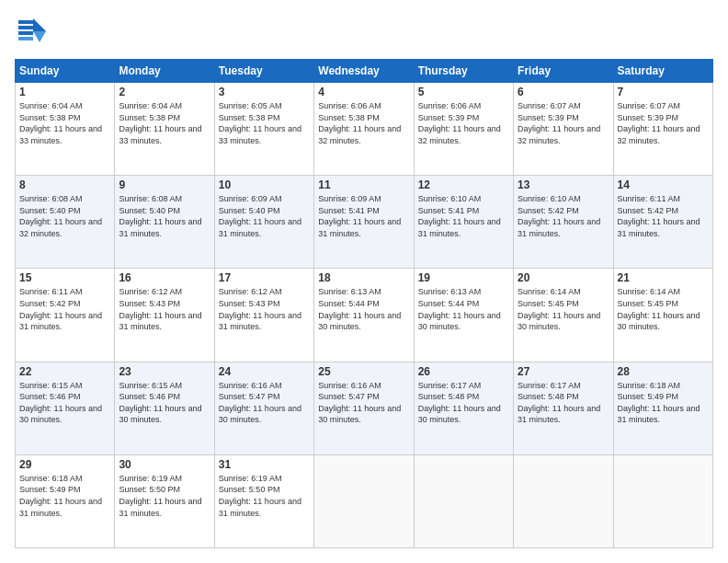  Describe the element at coordinates (165, 223) in the screenshot. I see `calendar-cell: 9Sunrise: 6:08 AMSunset: 5:40 PMDaylight…` at that location.